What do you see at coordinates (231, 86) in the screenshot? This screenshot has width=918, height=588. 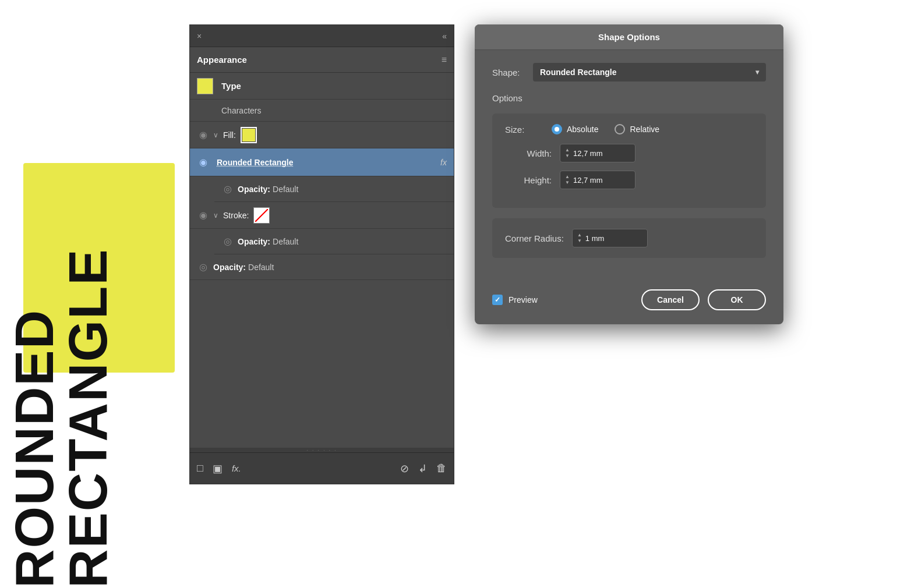 I see `type-label: Type` at bounding box center [231, 86].